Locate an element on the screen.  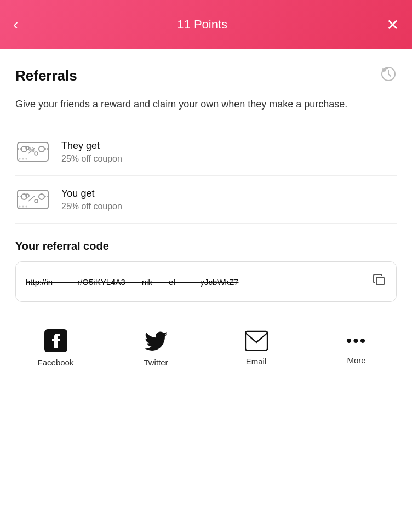
coupon-icon-they: % is located at coordinates (33, 152).